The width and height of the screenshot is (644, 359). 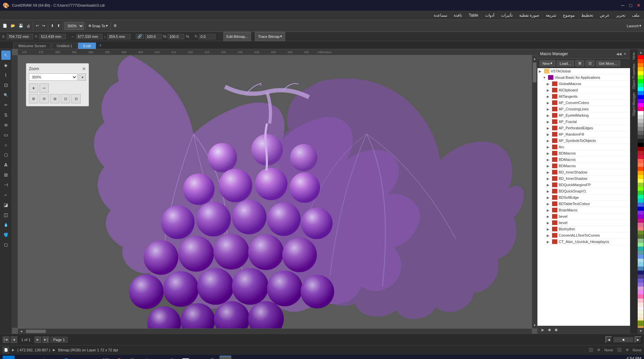 What do you see at coordinates (586, 78) in the screenshot?
I see `macro-item-vba: ▼ Visual Basic for Applications` at bounding box center [586, 78].